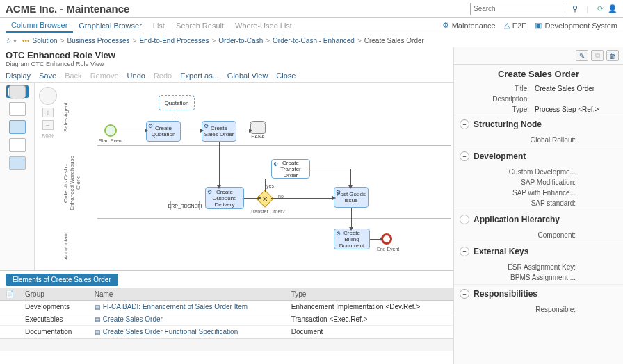 This screenshot has width=623, height=364. Describe the element at coordinates (225, 198) in the screenshot. I see `node-create-outbound: ⚙Create Outbound Delivery` at that location.